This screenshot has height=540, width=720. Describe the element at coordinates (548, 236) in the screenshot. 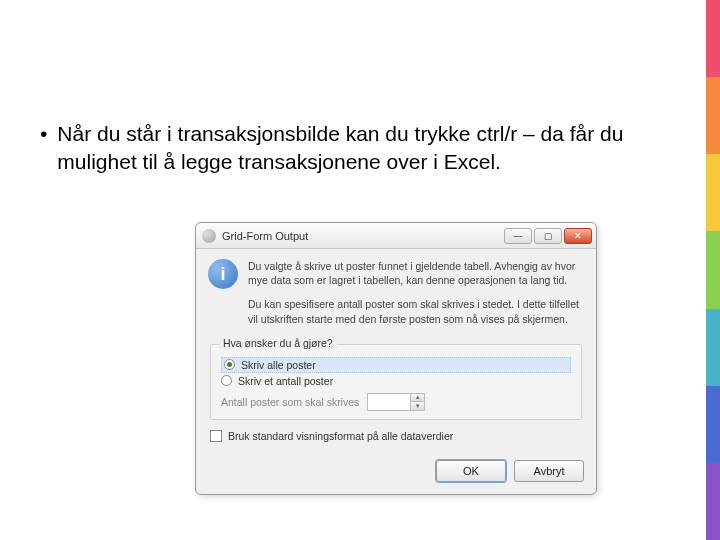

I see `maximize-button: ▢` at that location.